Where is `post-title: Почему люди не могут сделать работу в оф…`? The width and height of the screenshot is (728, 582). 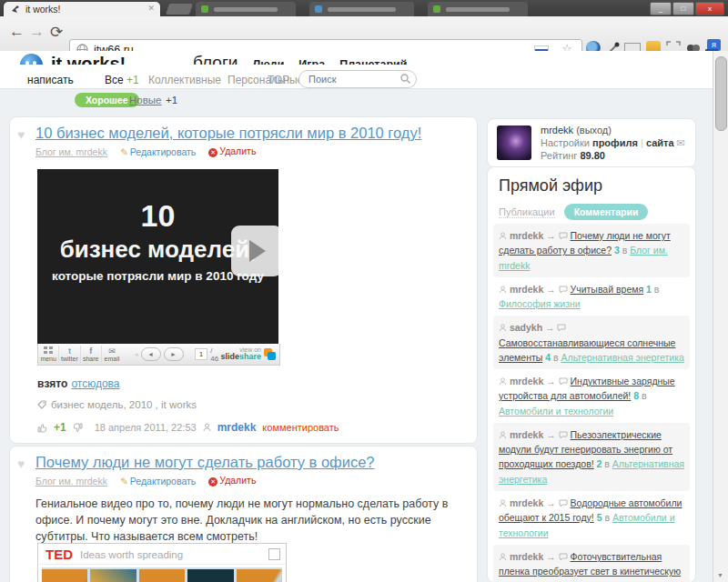
post-title: Почему люди не могут сделать работу в оф… is located at coordinates (205, 462).